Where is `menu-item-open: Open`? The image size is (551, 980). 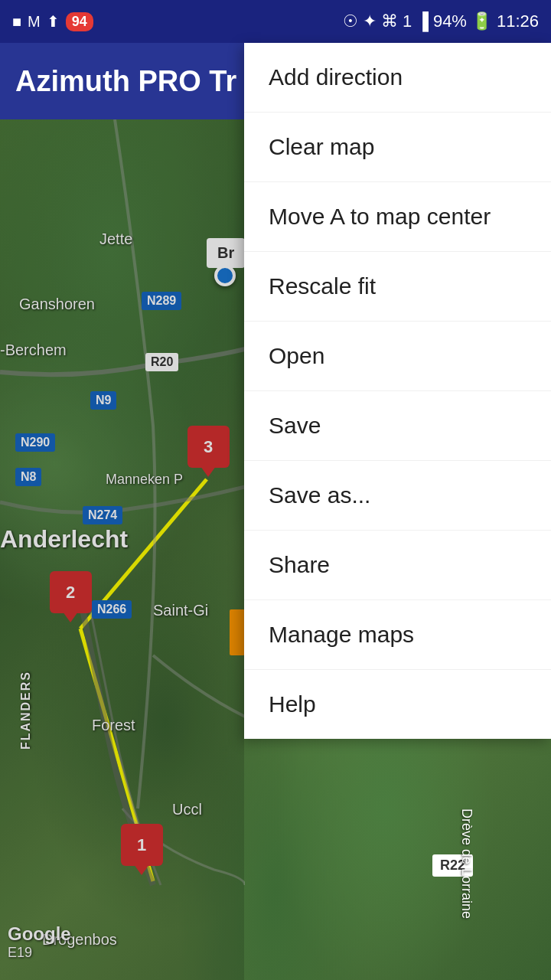
menu-item-open: Open is located at coordinates (398, 357).